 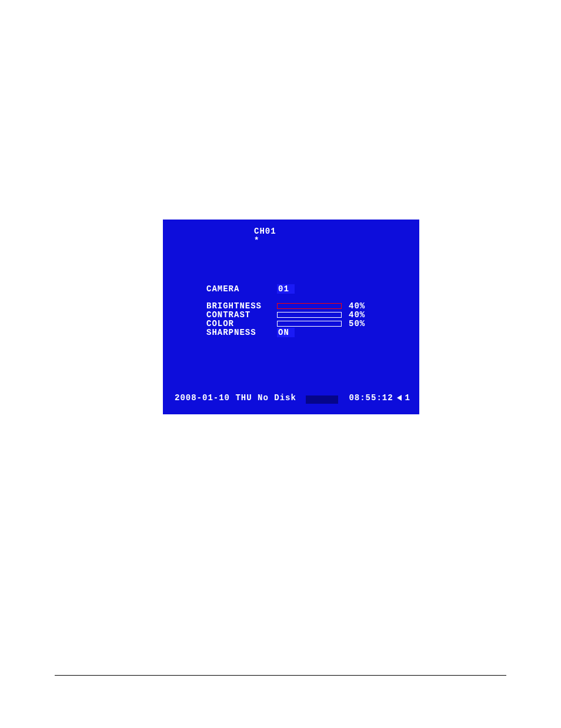 What do you see at coordinates (309, 315) in the screenshot?
I see `contrast-bar` at bounding box center [309, 315].